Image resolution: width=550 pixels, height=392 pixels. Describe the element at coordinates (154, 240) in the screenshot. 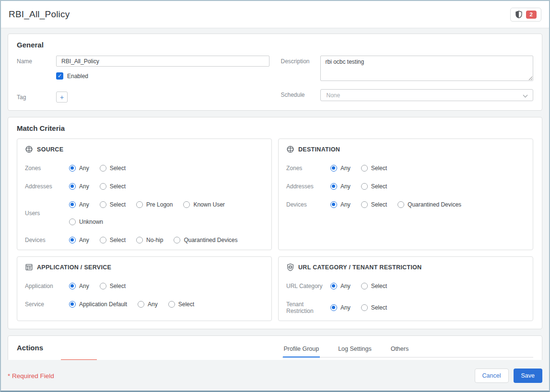

I see `radio-label: No-hip` at that location.